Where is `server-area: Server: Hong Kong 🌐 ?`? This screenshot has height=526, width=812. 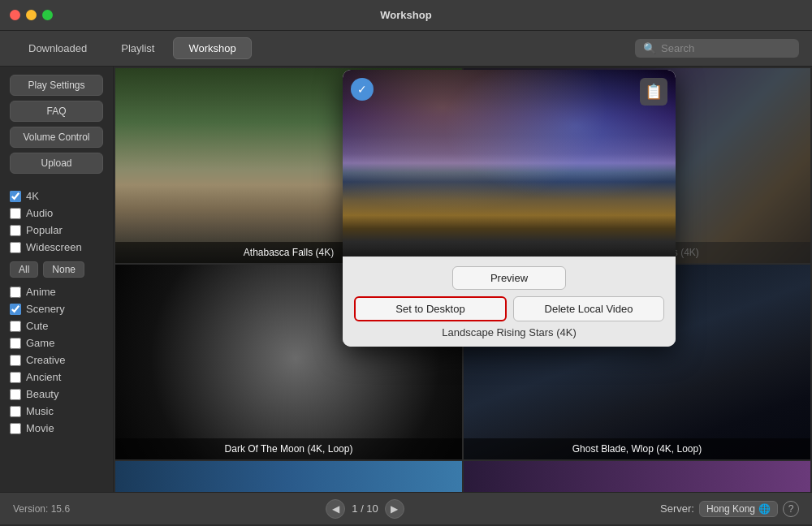
server-area: Server: Hong Kong 🌐 ? is located at coordinates (729, 509).